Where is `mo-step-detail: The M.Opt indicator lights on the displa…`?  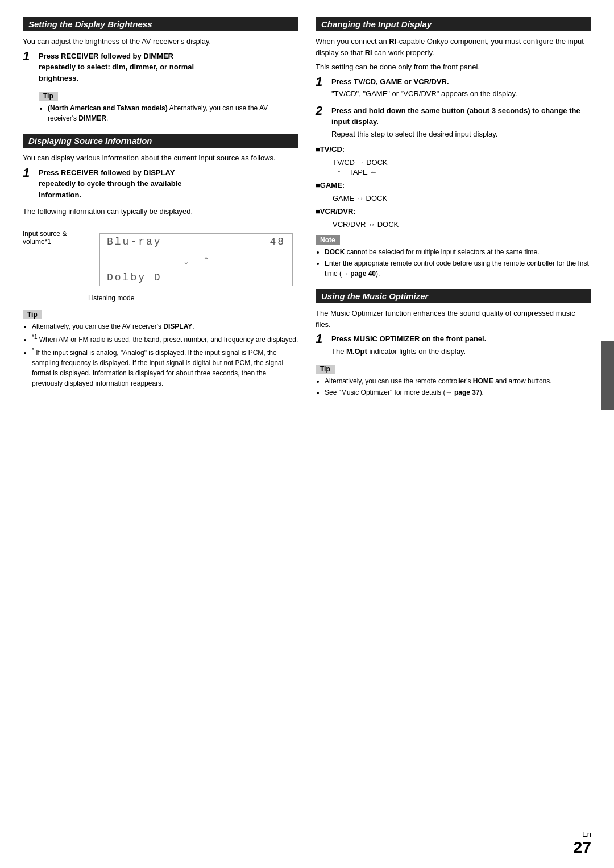
mo-step-detail: The M.Opt indicator lights on the displa… is located at coordinates (462, 352).